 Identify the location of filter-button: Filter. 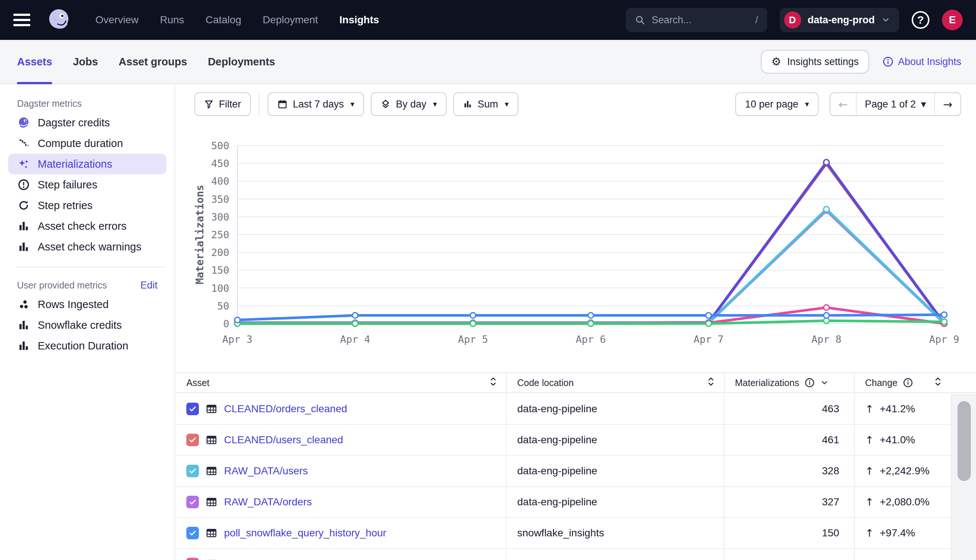
(222, 104).